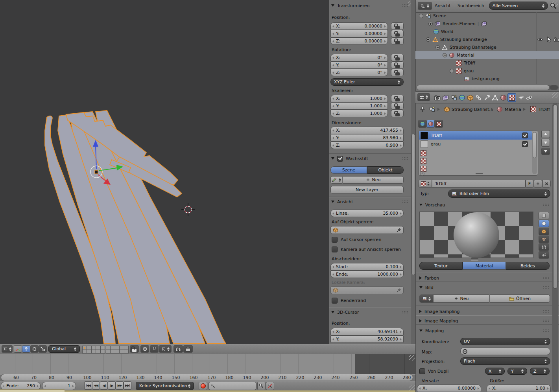  What do you see at coordinates (261, 386) in the screenshot?
I see `insert-keyframe-button` at bounding box center [261, 386].